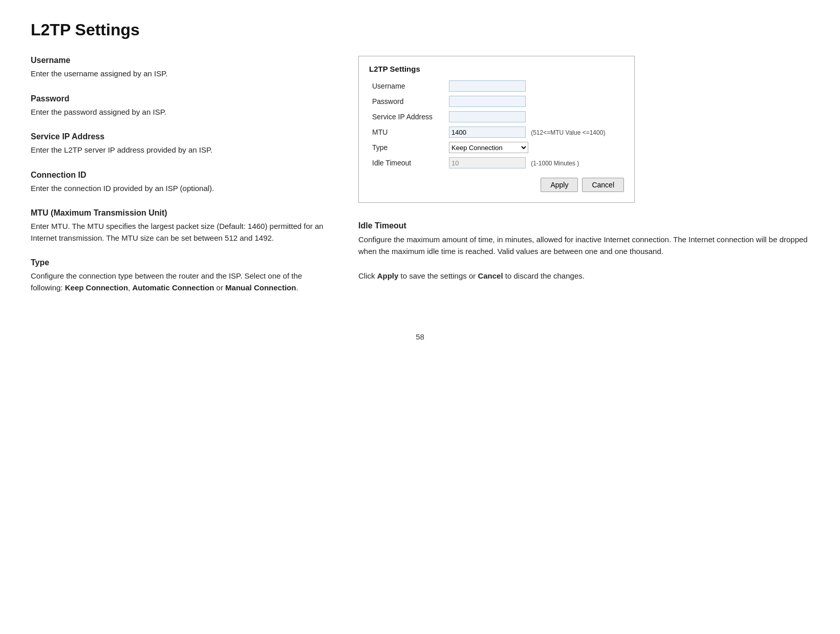 This screenshot has height=634, width=840. What do you see at coordinates (584, 226) in the screenshot?
I see `section-title-idle-timeout-desc: Idle Timeout` at bounding box center [584, 226].